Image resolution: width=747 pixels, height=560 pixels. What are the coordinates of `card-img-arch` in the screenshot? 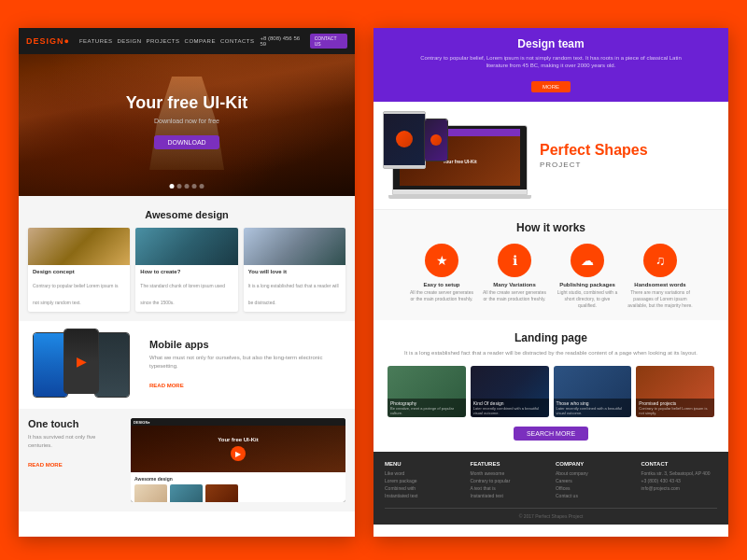 It's located at (295, 246).